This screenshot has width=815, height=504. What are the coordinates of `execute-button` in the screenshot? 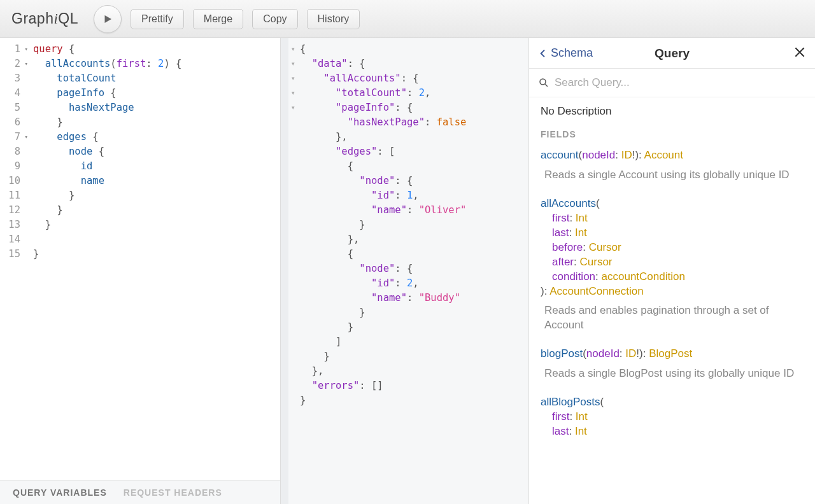 It's located at (108, 19).